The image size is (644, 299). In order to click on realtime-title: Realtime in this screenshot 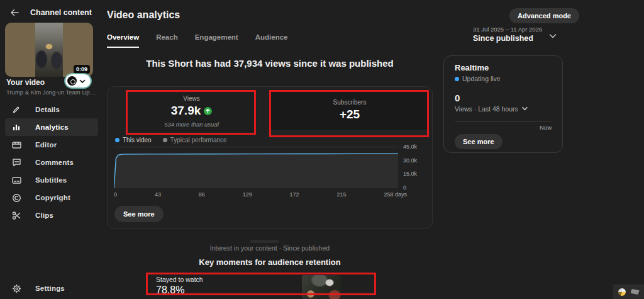, I will do `click(472, 68)`.